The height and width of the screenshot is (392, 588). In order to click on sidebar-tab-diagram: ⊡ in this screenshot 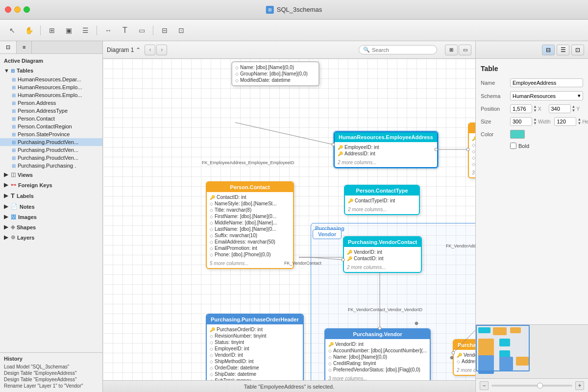, I will do `click(8, 47)`.